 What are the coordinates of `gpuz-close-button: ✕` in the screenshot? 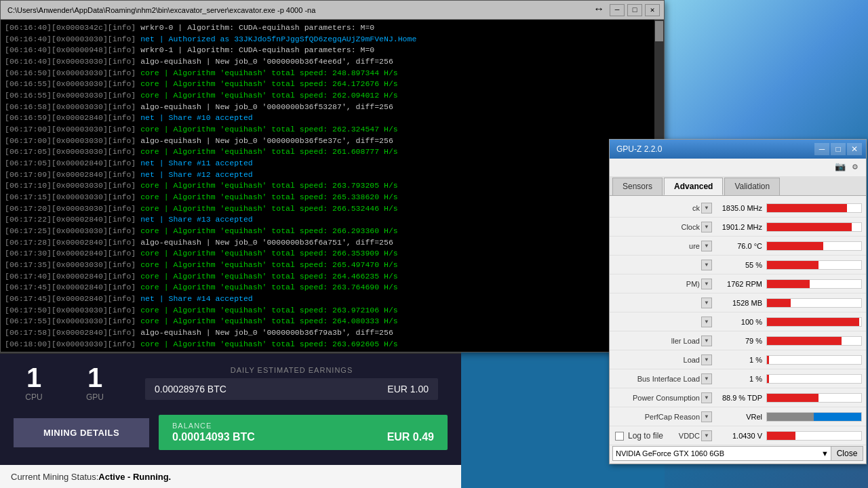 It's located at (854, 149).